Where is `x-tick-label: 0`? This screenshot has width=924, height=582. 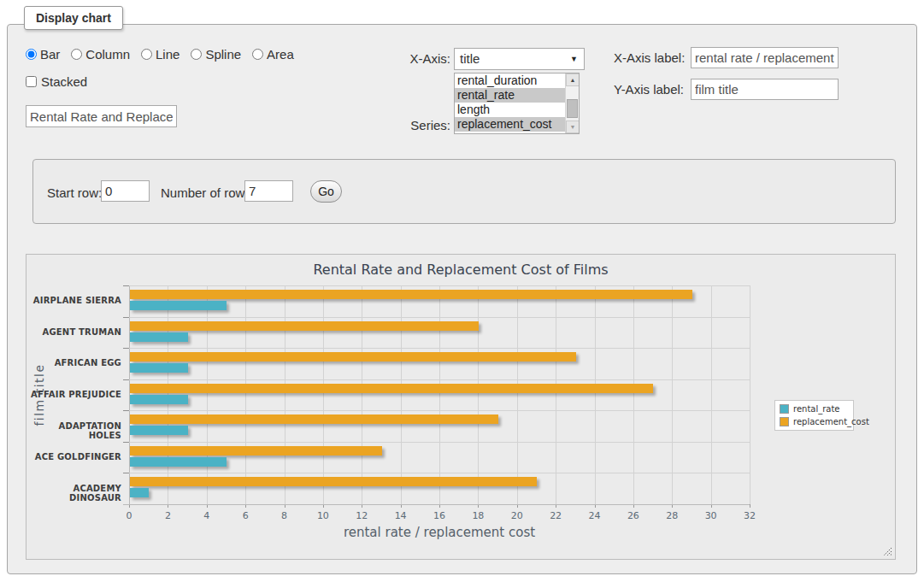 x-tick-label: 0 is located at coordinates (129, 516).